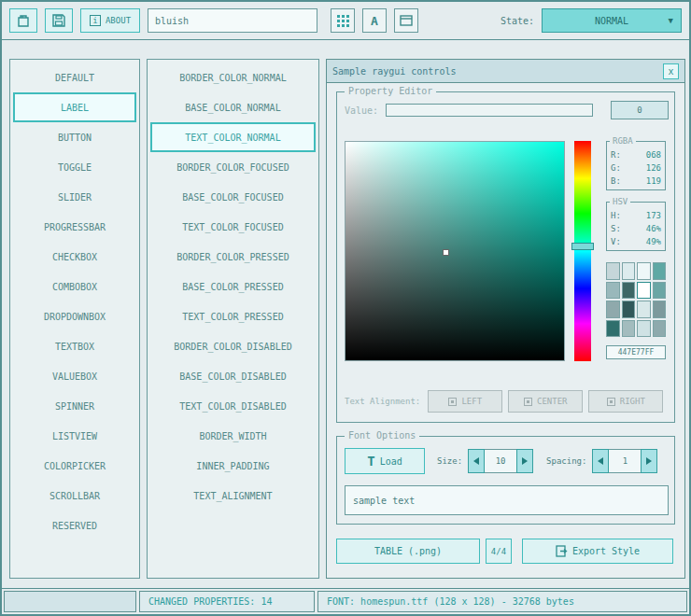  Describe the element at coordinates (545, 401) in the screenshot. I see `align-center-button: CENTER` at that location.